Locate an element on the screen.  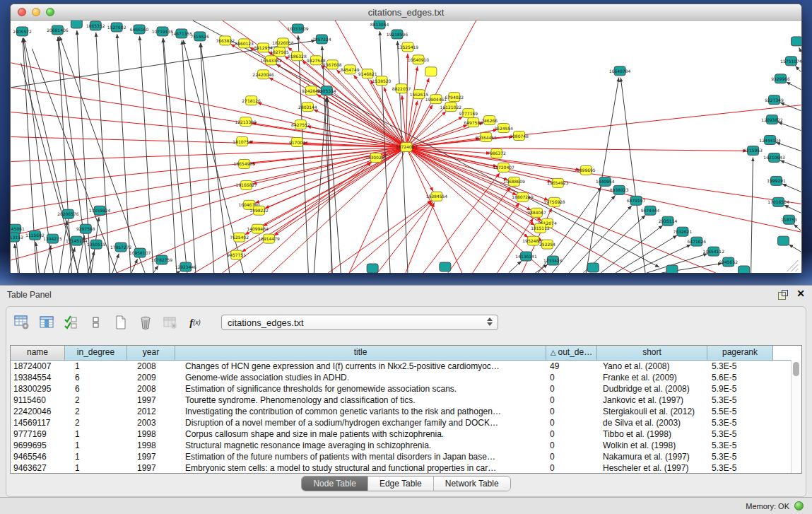
table-row: 1872400712008Changes of HCN gene express… is located at coordinates (406, 366).